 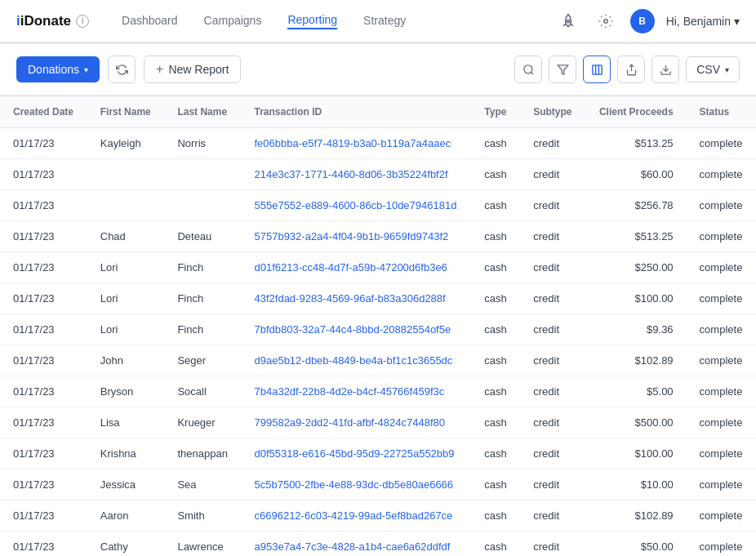 What do you see at coordinates (631, 69) in the screenshot?
I see `share-button` at bounding box center [631, 69].